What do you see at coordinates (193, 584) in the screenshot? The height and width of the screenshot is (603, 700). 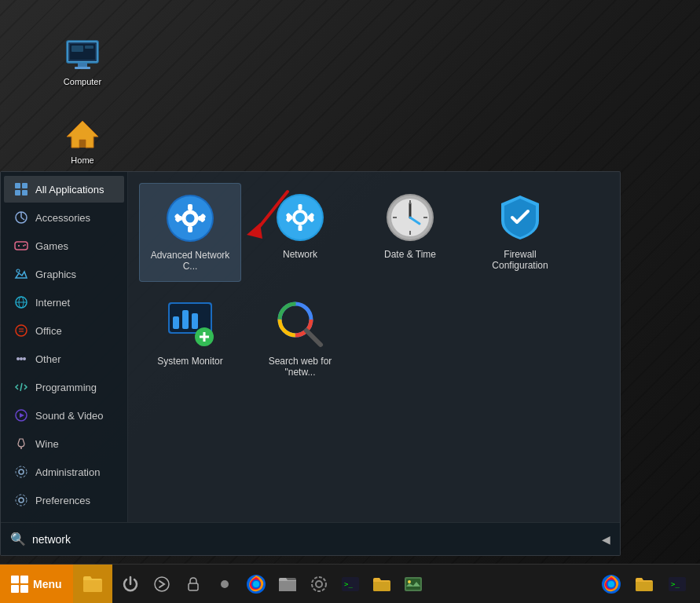 I see `taskbar-lock-button` at bounding box center [193, 584].